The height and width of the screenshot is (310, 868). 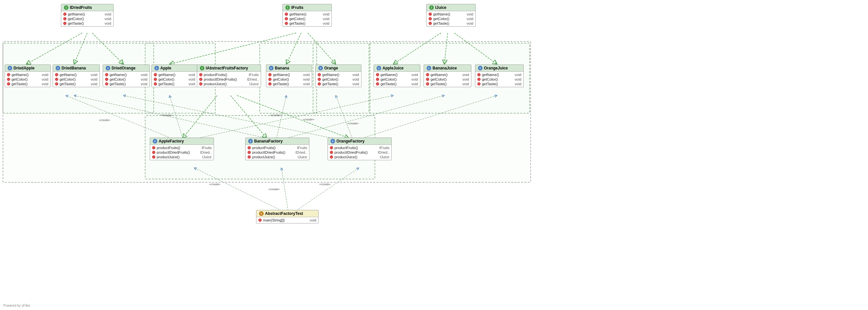 I want to click on create-label-7: «create», so click(x=274, y=189).